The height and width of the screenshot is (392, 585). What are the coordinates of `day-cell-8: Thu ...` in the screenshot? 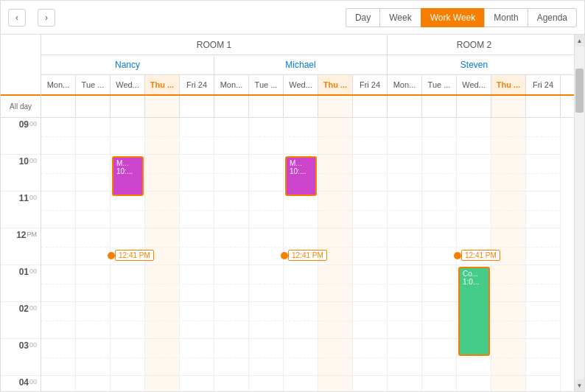 It's located at (336, 85).